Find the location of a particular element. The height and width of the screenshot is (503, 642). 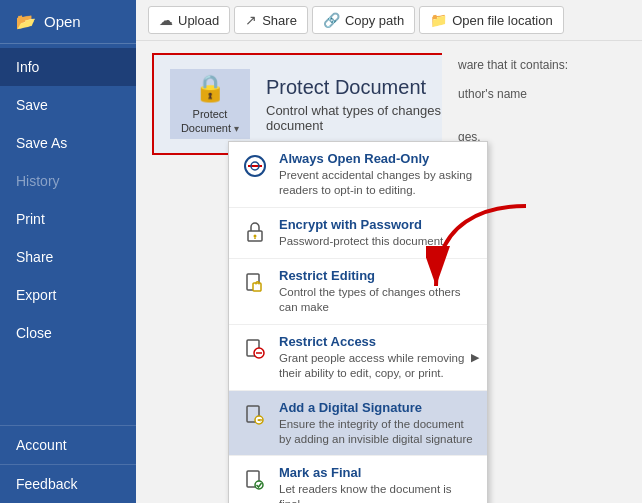

sidebar-item-save: Save is located at coordinates (68, 105).